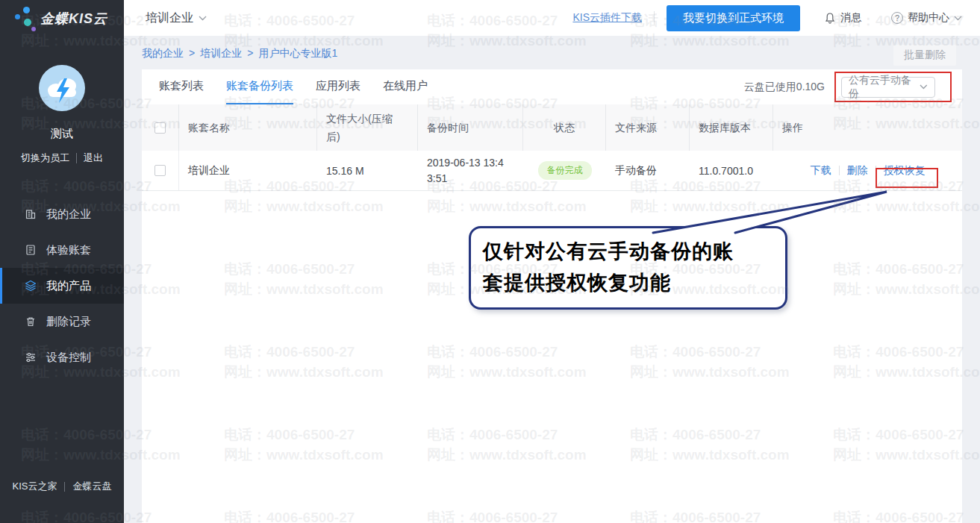 The width and height of the screenshot is (980, 523). I want to click on tabs-row: 账套列表 账套备份列表 应用列表 在线用户 云盘已使用0.10G 公有云手动备份, so click(552, 87).